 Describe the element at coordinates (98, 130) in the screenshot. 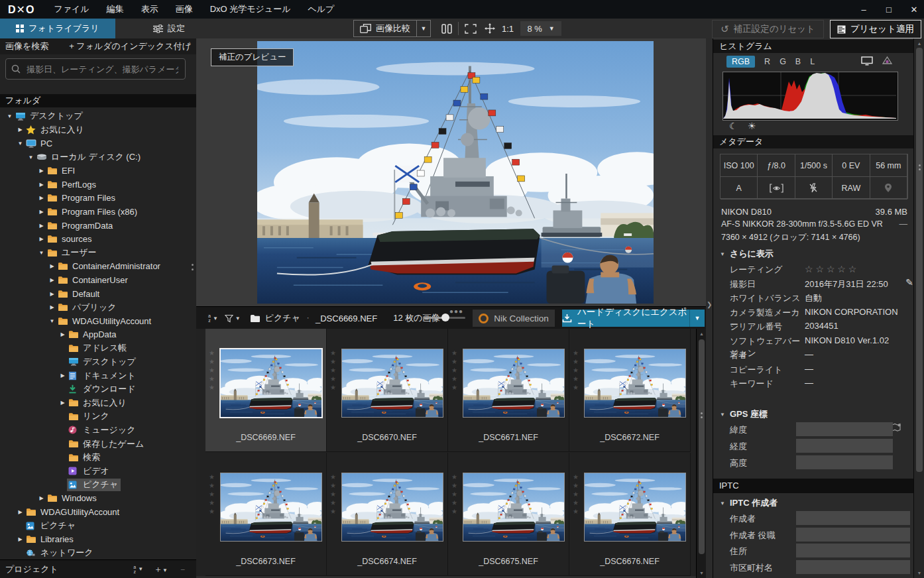

I see `tree-item-1: ▶お気に入り` at that location.